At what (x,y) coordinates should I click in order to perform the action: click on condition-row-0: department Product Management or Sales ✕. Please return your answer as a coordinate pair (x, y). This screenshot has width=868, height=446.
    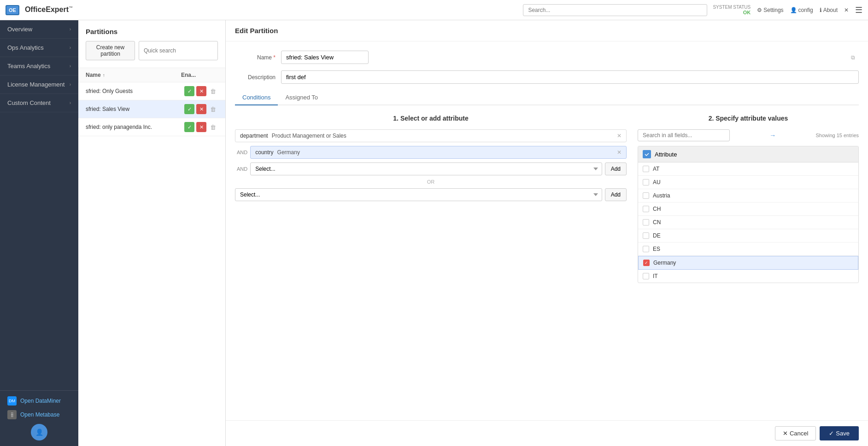
    Looking at the image, I should click on (431, 136).